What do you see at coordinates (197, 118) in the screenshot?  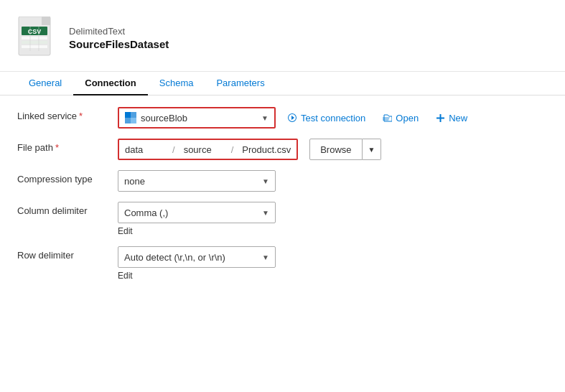 I see `linked-service-dropdown: sourceBlob ▼` at bounding box center [197, 118].